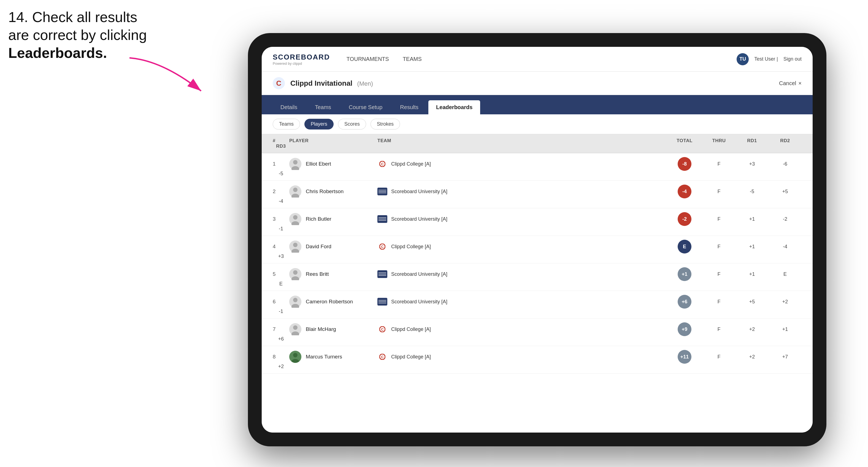 The width and height of the screenshot is (868, 467). I want to click on player-name: Cameron Robertson, so click(329, 302).